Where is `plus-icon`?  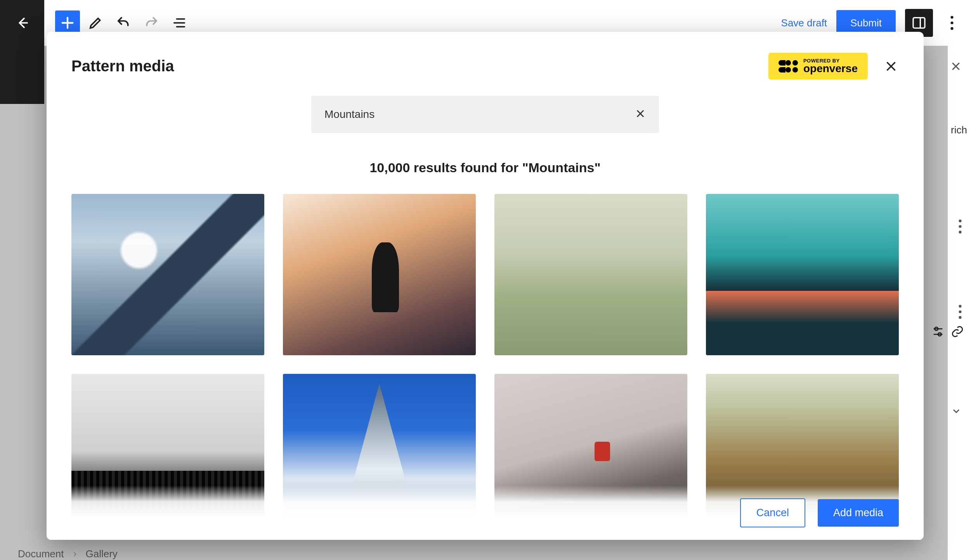
plus-icon is located at coordinates (68, 23).